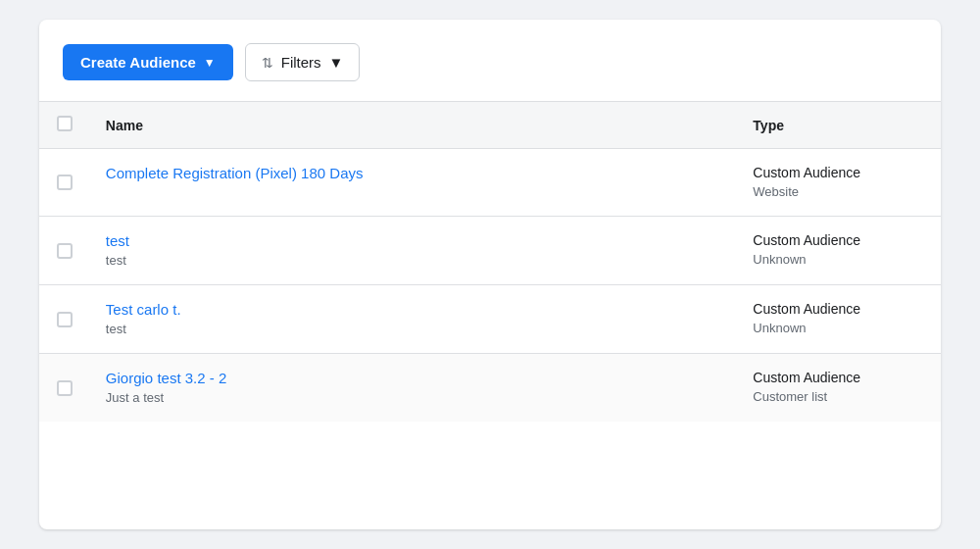 The height and width of the screenshot is (549, 980). I want to click on row-name-cell: test test, so click(414, 251).